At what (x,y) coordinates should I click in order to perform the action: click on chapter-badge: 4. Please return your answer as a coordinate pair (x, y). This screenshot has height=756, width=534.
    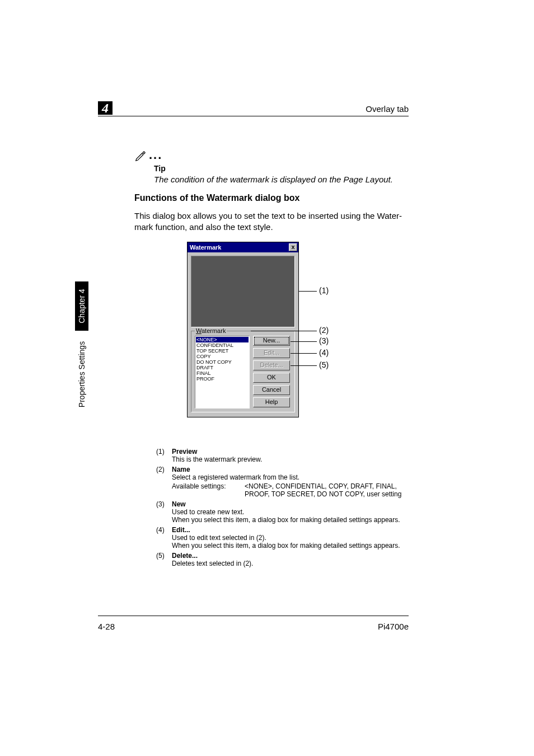
    Looking at the image, I should click on (105, 108).